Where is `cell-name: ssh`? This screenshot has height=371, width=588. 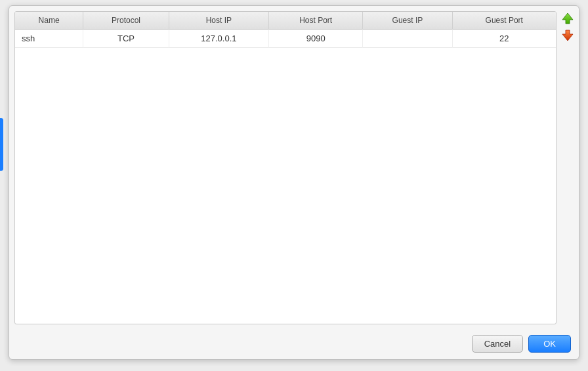
cell-name: ssh is located at coordinates (49, 39).